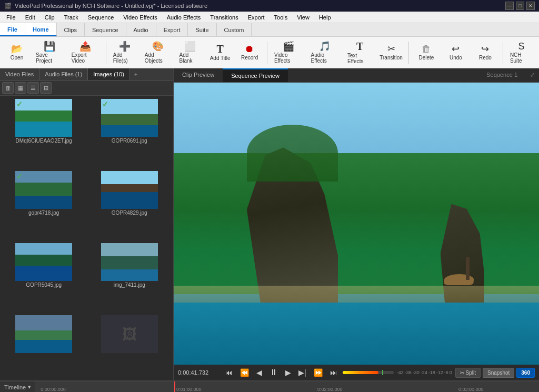 Image resolution: width=539 pixels, height=392 pixels. What do you see at coordinates (141, 29) in the screenshot?
I see `tab-audio: Audio` at bounding box center [141, 29].